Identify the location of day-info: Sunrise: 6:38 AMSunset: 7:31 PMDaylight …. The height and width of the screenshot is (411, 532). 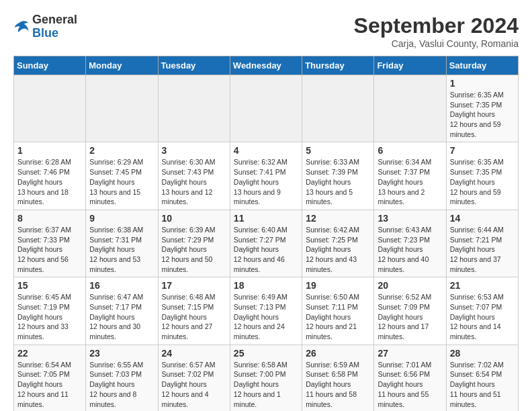
(122, 250).